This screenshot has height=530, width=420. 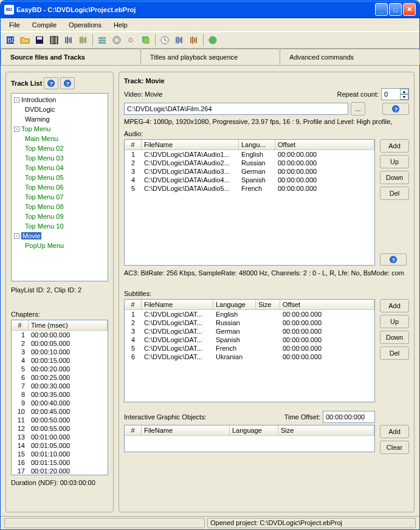 What do you see at coordinates (146, 40) in the screenshot?
I see `tool-stack-icon` at bounding box center [146, 40].